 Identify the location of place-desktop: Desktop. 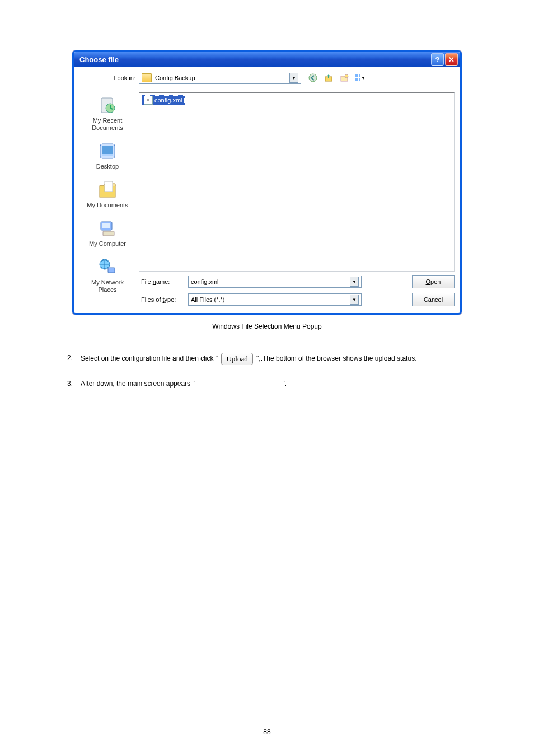
(107, 156).